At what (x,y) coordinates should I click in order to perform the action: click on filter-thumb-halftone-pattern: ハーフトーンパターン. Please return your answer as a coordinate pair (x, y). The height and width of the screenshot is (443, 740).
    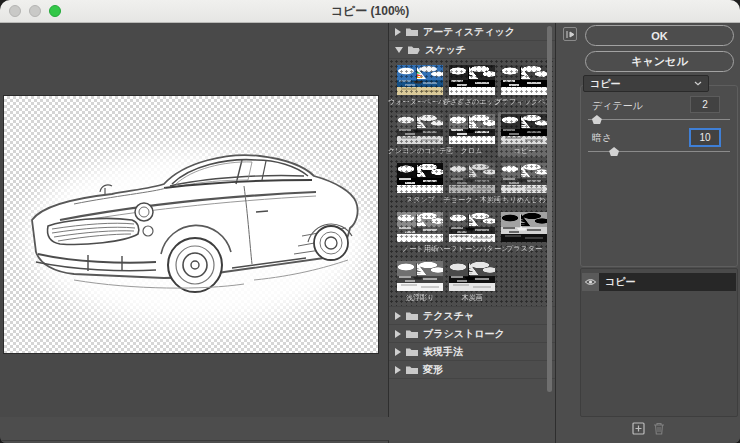
    Looking at the image, I should click on (472, 232).